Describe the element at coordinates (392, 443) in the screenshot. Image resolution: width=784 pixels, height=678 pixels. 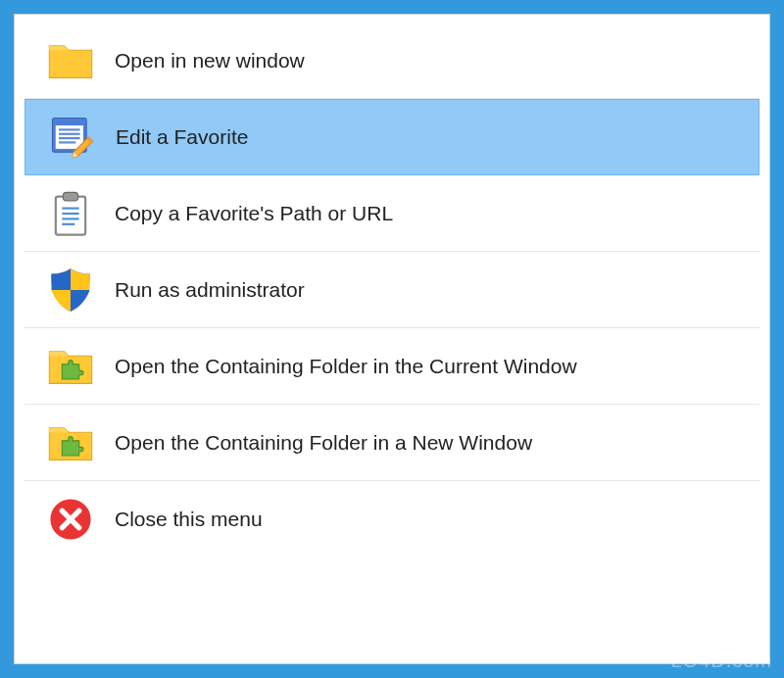
I see `menu-item-open-containing-new: Open the Containing Folder in a New Wind…` at that location.